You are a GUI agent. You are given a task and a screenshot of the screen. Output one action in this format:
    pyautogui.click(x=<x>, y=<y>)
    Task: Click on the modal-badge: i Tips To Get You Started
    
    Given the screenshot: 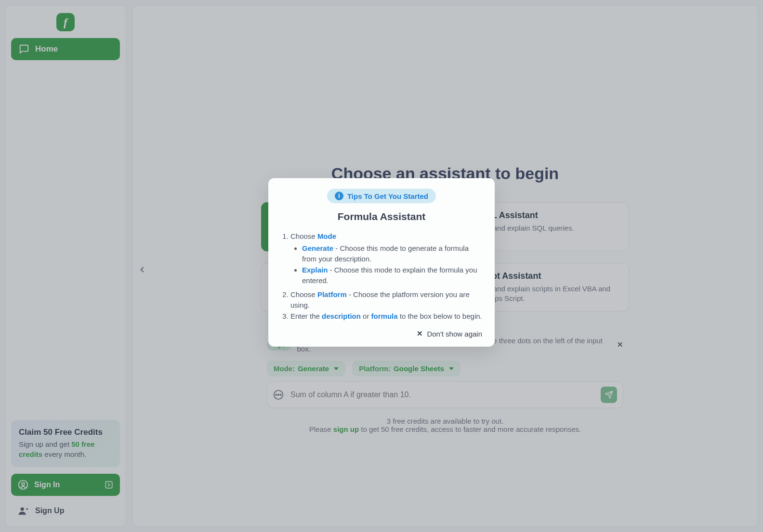 What is the action you would take?
    pyautogui.click(x=382, y=196)
    